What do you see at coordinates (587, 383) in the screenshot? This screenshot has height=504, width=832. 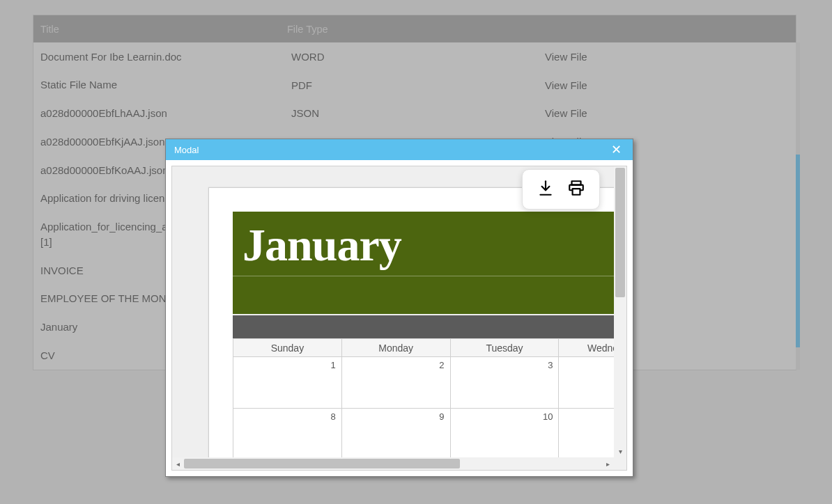 I see `calendar-cell: 4` at bounding box center [587, 383].